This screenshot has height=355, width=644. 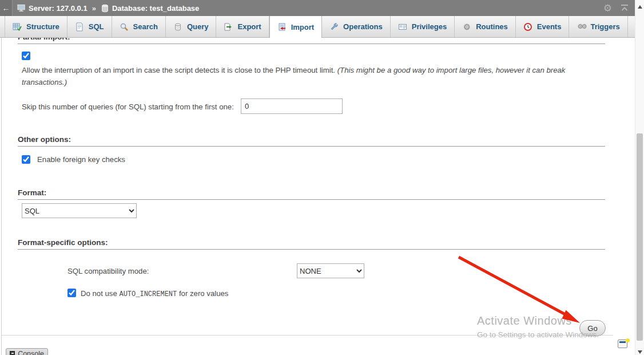 I want to click on format-specific-heading: Format-specific options:, so click(x=311, y=244).